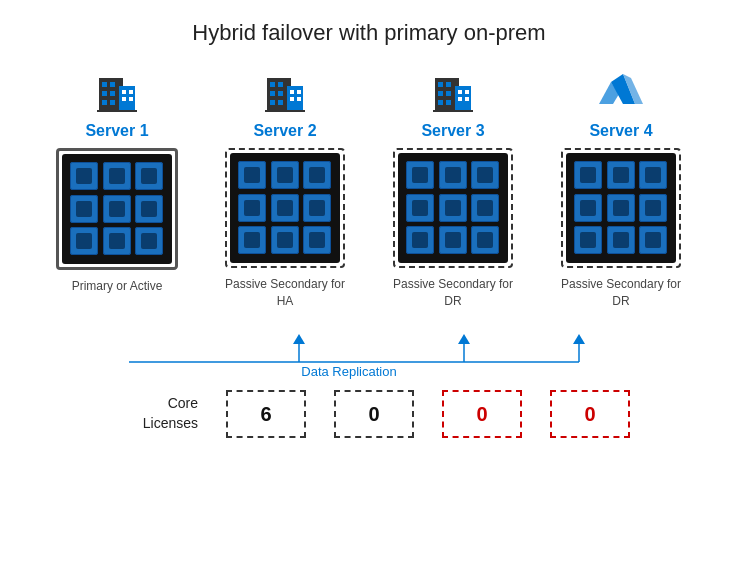 The image size is (738, 565). I want to click on server-col-4: Server 4 Passive Secondary for DR, so click(621, 194).